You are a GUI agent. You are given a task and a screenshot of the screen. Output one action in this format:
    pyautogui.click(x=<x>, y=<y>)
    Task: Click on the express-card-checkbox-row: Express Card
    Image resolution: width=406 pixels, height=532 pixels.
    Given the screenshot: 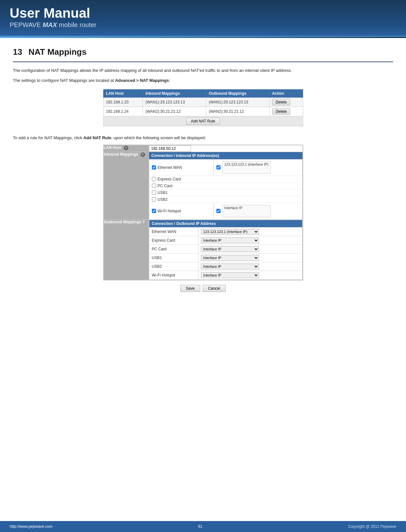 What is the action you would take?
    pyautogui.click(x=226, y=179)
    